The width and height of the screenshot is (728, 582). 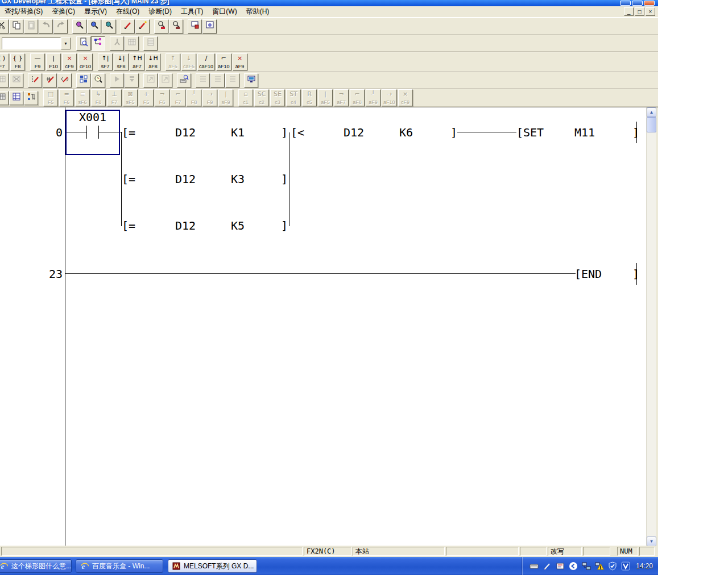 I want to click on ime-tray-icon, so click(x=561, y=566).